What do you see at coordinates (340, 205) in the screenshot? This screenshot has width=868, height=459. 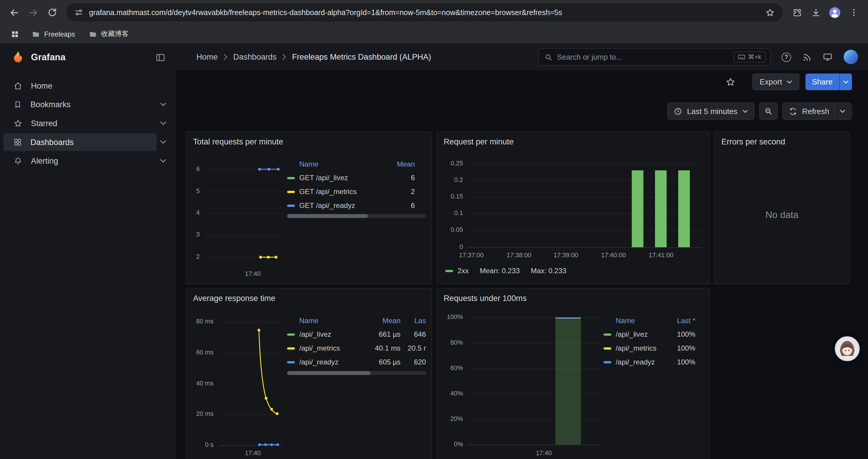 I see `series-name: GET /api/_readyz` at bounding box center [340, 205].